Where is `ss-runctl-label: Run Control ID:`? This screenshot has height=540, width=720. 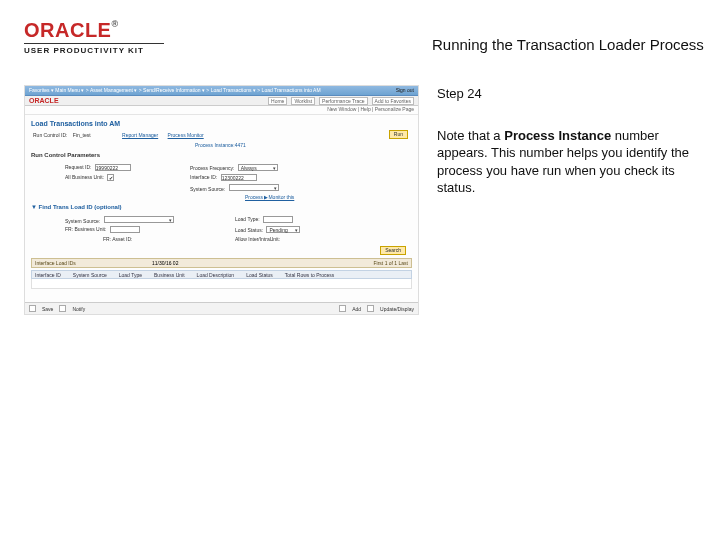 ss-runctl-label: Run Control ID: is located at coordinates (50, 135).